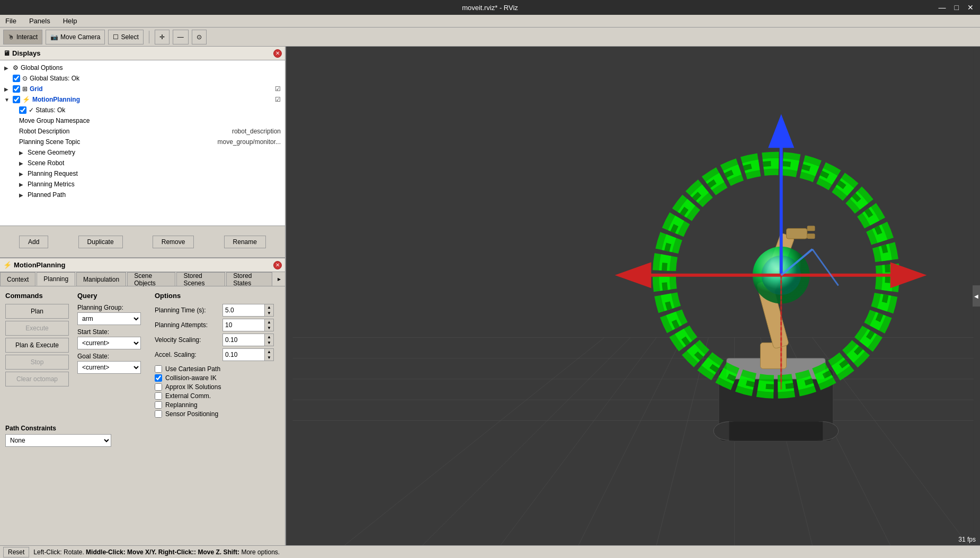 Image resolution: width=980 pixels, height=558 pixels. Describe the element at coordinates (957, 7) in the screenshot. I see `maximize-button: □` at that location.